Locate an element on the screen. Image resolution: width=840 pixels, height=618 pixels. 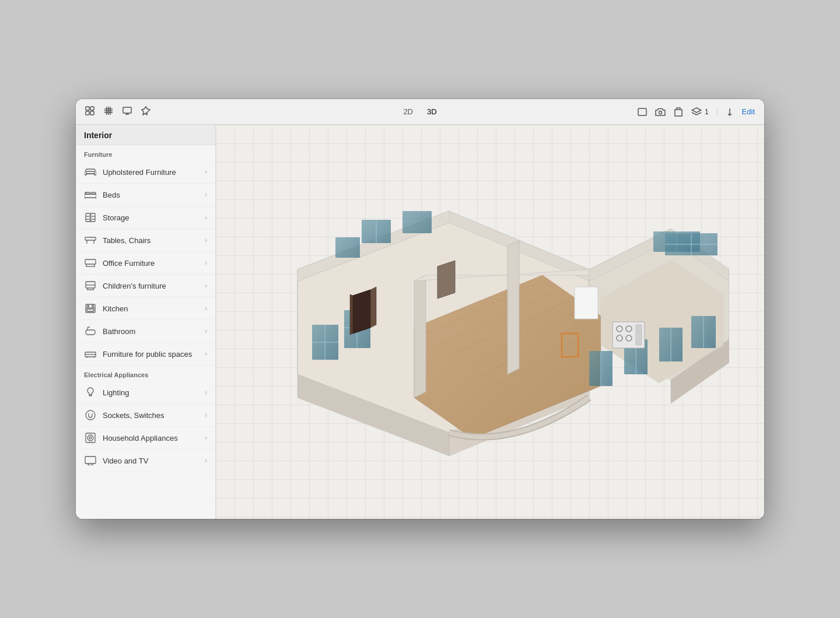
sidebar-item-sockets: Sockets, Switches › is located at coordinates (146, 415).